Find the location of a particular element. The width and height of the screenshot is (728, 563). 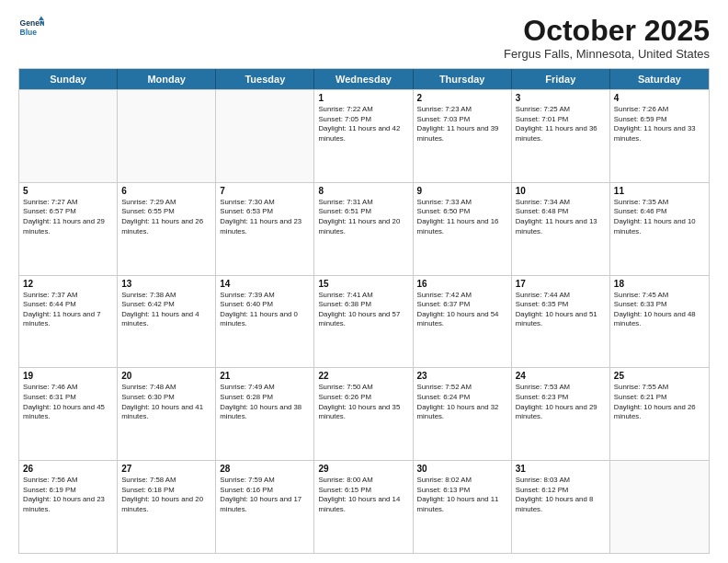

calendar-day-31: 31Sunrise: 8:03 AM Sunset: 6:12 PM Dayli… is located at coordinates (561, 507).